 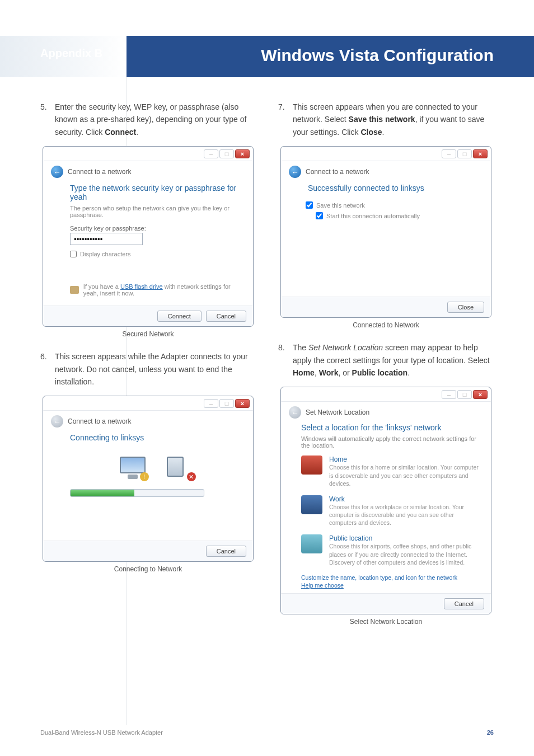 I want to click on save-network-label: Save this network, so click(x=340, y=205).